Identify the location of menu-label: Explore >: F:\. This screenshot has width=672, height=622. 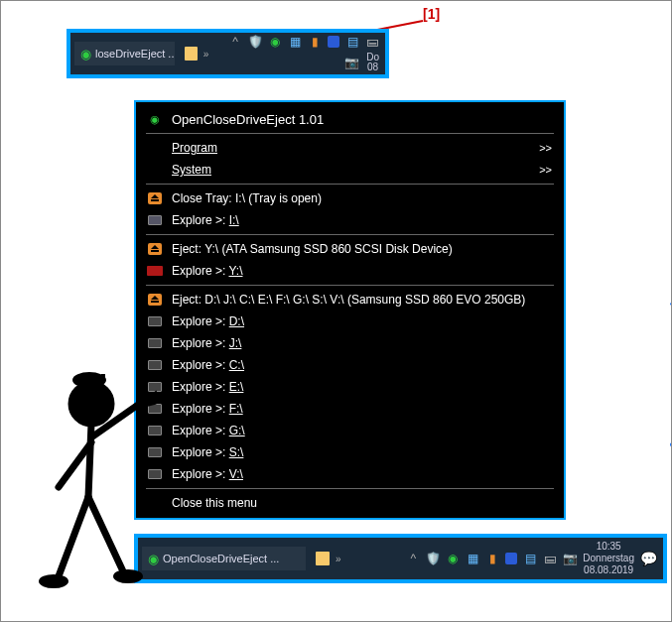
(207, 409).